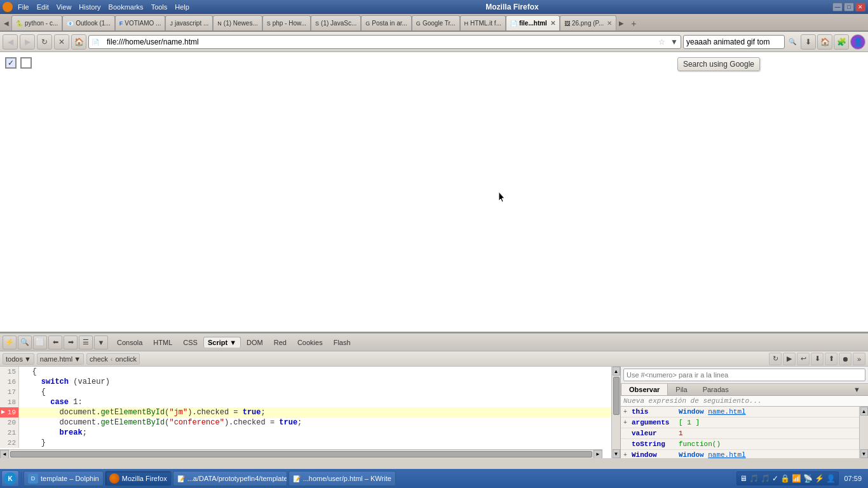 The height and width of the screenshot is (488, 868). Describe the element at coordinates (25, 342) in the screenshot. I see `devtools-pointer-button: 🔍` at that location.